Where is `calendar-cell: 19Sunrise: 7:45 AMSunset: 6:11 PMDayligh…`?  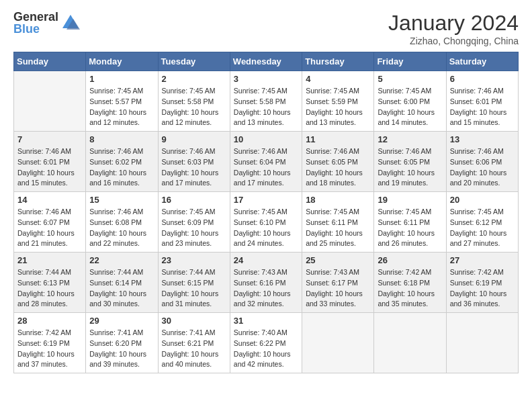 calendar-cell: 19Sunrise: 7:45 AMSunset: 6:11 PMDayligh… is located at coordinates (410, 222).